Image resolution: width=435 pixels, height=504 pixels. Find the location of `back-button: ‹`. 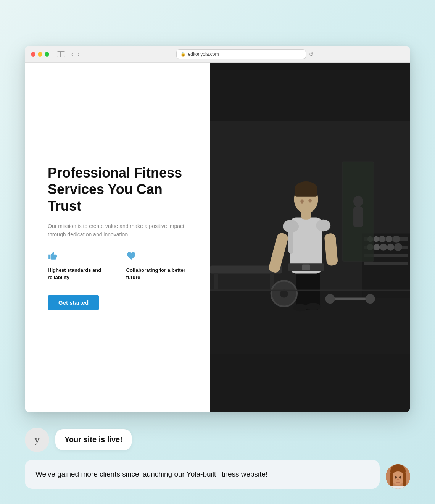

back-button: ‹ is located at coordinates (72, 54).